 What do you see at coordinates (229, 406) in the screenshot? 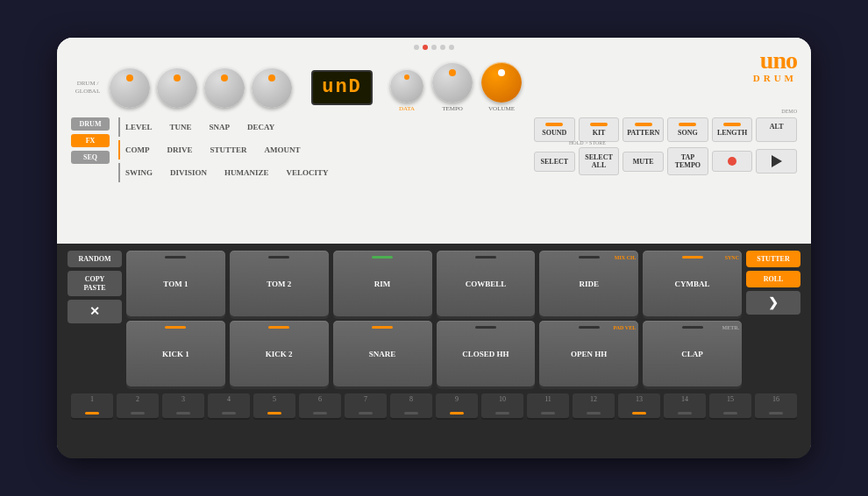
I see `step-4: 4` at bounding box center [229, 406].